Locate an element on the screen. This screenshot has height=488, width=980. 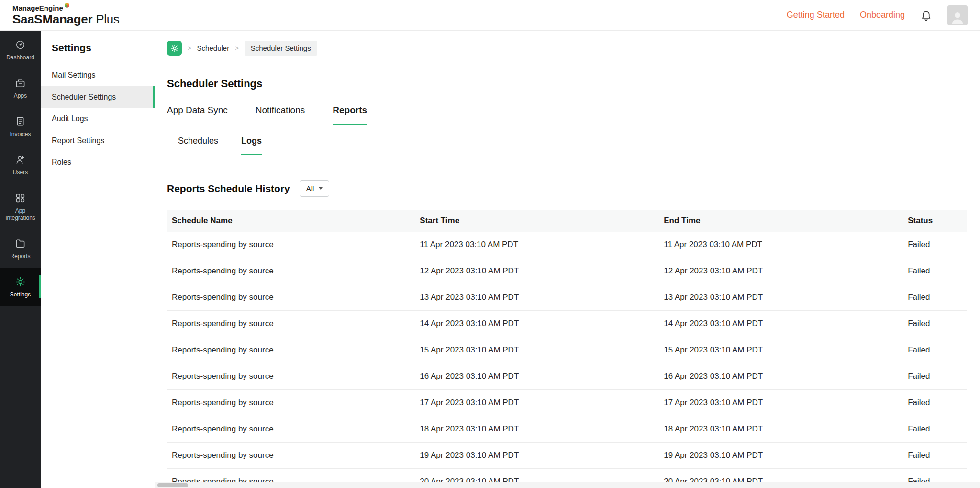
end-time-cell: 11 Apr 2023 03:10 AM PDT is located at coordinates (781, 245).